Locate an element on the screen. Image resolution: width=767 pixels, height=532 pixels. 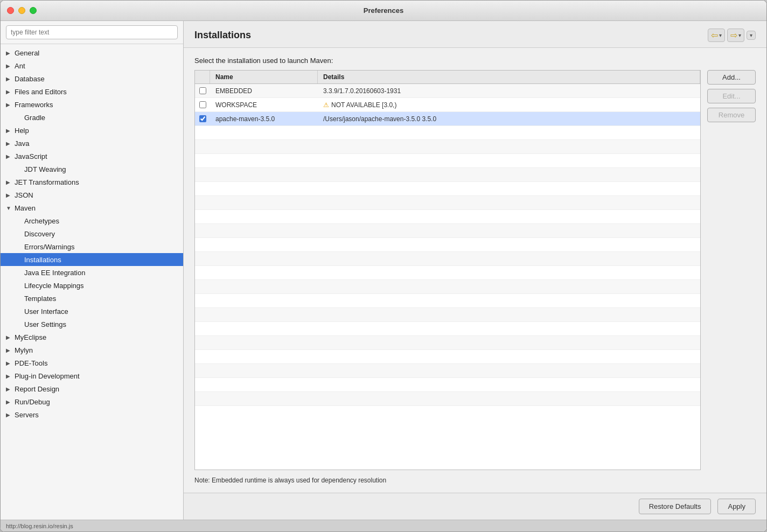
sidebar-item-label-java: Java is located at coordinates (22, 143).